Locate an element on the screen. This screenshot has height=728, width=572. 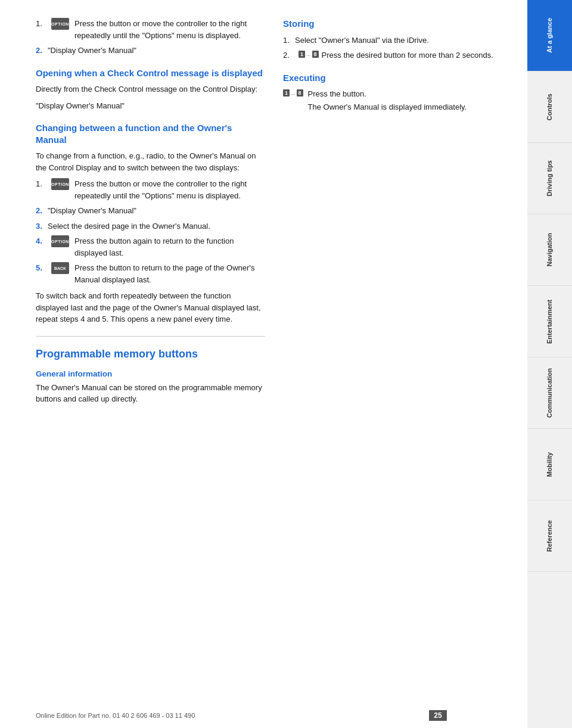
change-step-4-item: 4. OPTION Press the button again to retu… is located at coordinates (150, 247).